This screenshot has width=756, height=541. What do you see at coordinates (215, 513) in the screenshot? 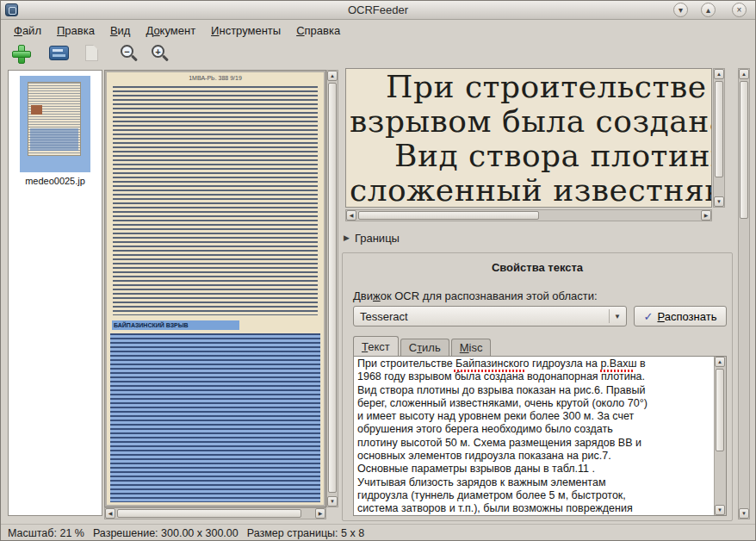
I see `document-horizontal-scrollbar: ◀ ▶` at bounding box center [215, 513].